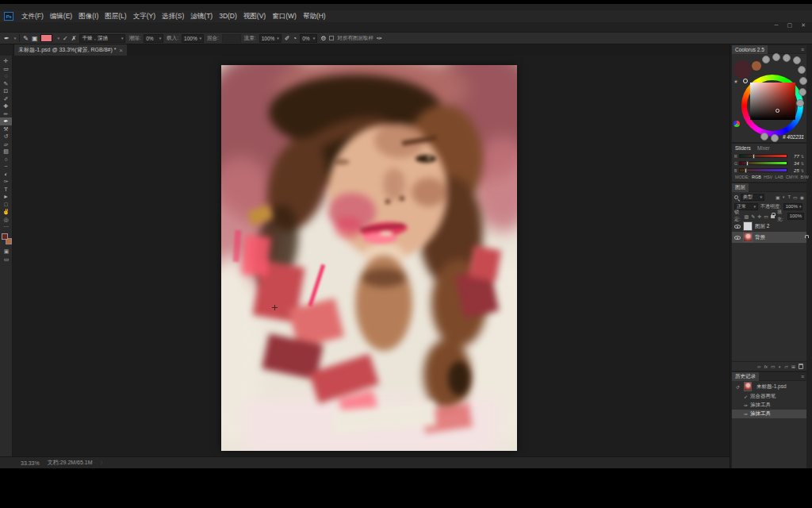 The height and width of the screenshot is (508, 812). I want to click on menu-item: 3D(D), so click(228, 16).